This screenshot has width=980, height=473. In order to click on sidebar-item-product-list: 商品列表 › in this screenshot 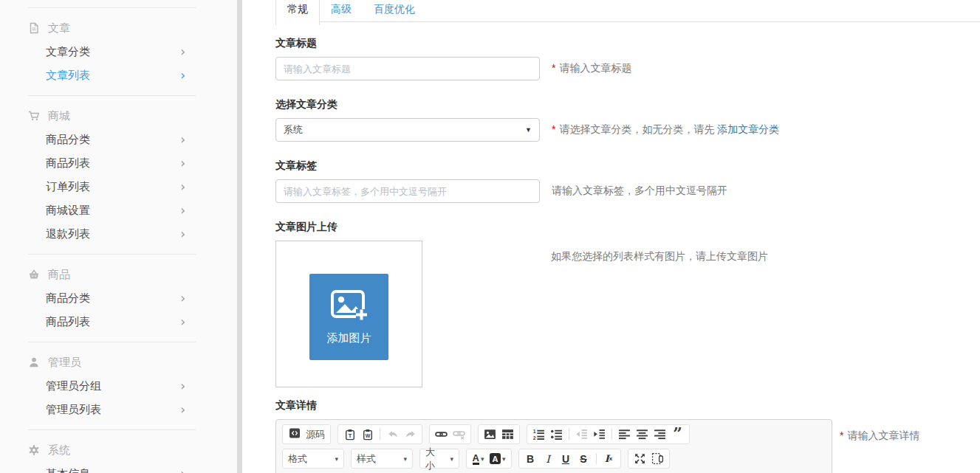, I will do `click(118, 163)`.